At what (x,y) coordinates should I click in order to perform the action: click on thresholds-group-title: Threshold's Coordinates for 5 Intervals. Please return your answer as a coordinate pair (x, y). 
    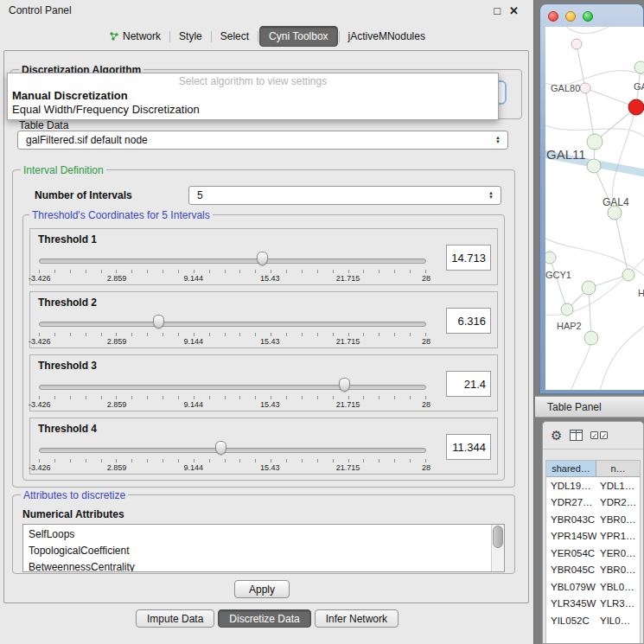
    Looking at the image, I should click on (121, 215).